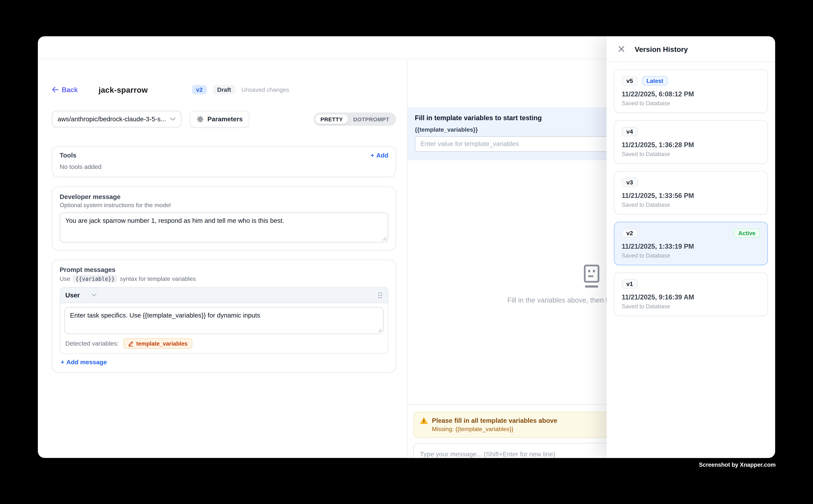  I want to click on version-date: 11/21/2025, 1:33:56 PM, so click(691, 195).